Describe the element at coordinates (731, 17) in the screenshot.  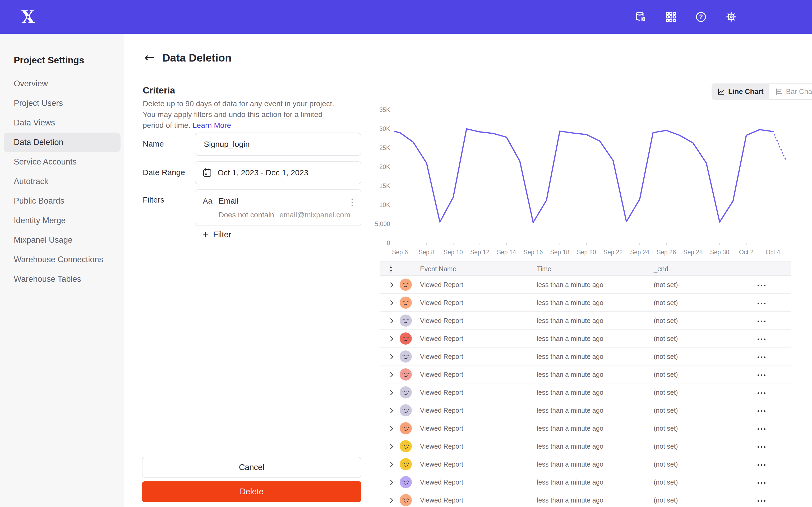
I see `settings-button` at that location.